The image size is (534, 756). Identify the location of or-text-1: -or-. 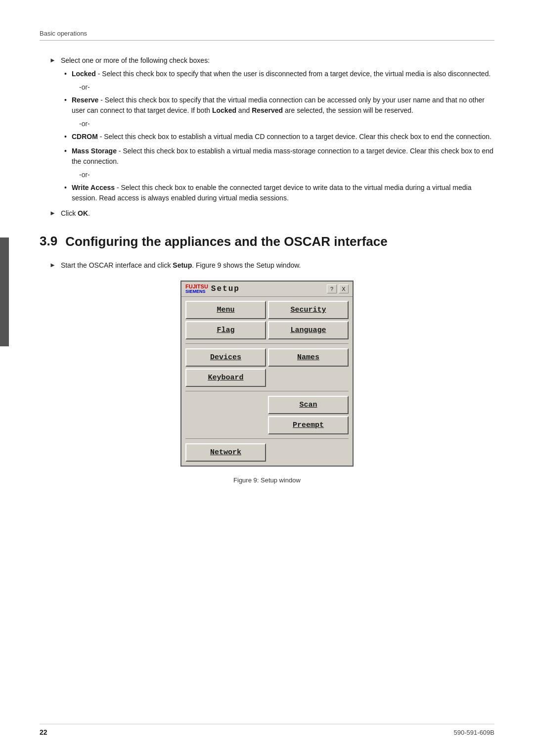
(287, 87).